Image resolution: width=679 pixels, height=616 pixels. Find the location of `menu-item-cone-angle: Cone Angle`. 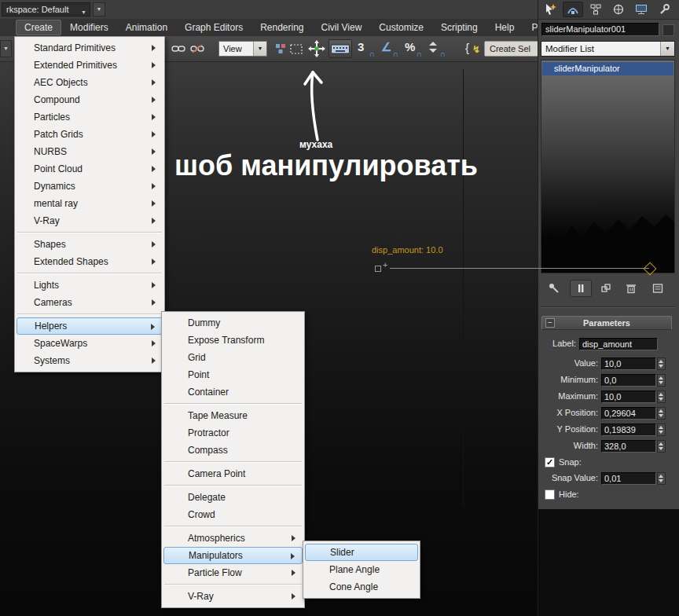

menu-item-cone-angle: Cone Angle is located at coordinates (362, 587).